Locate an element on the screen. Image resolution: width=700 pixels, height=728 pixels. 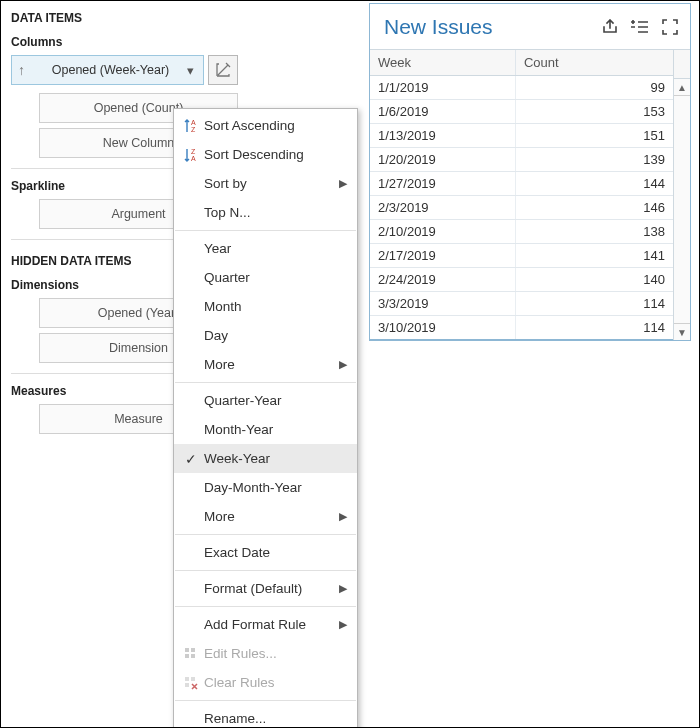
scroll-up-button: ▲ is located at coordinates (682, 88).